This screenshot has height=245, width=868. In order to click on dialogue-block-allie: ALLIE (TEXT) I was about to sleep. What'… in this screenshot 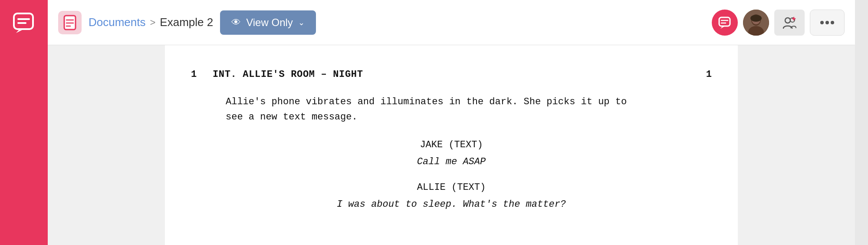, I will do `click(451, 196)`.